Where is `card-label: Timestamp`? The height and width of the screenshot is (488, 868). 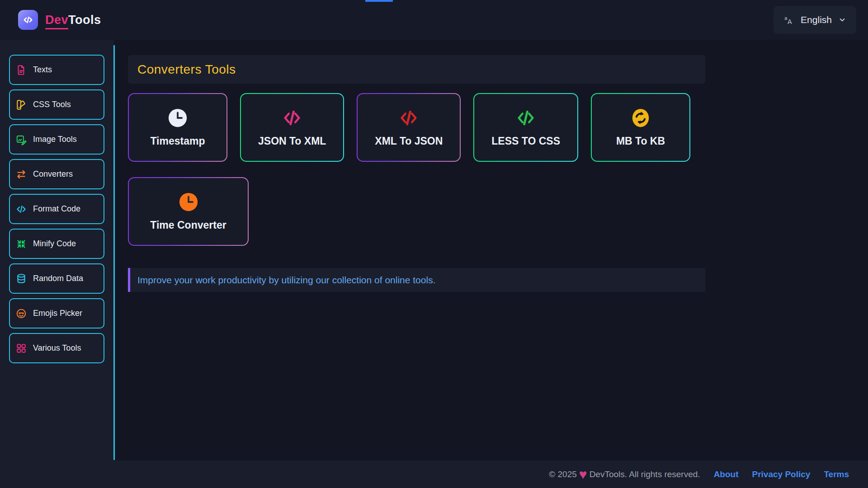
card-label: Timestamp is located at coordinates (177, 141).